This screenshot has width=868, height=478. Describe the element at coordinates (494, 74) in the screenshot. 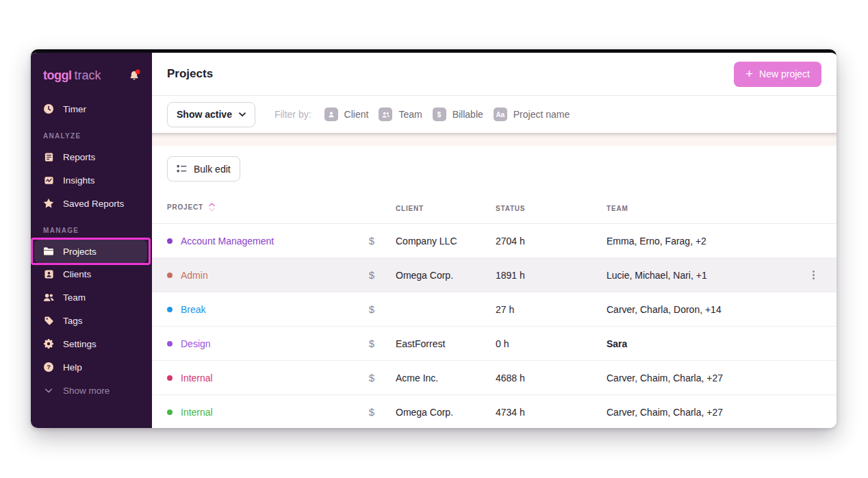

I see `page-header: Projects + New project` at that location.